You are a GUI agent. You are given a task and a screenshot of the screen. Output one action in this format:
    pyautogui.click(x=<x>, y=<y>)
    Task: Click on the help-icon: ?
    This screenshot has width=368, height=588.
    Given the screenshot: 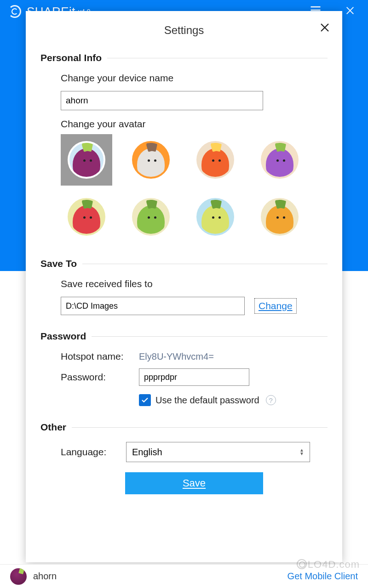 What is the action you would take?
    pyautogui.click(x=271, y=400)
    